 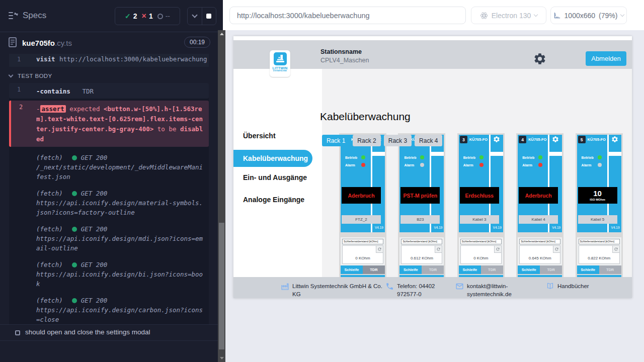 I want to click on ruler-icon, so click(x=557, y=15).